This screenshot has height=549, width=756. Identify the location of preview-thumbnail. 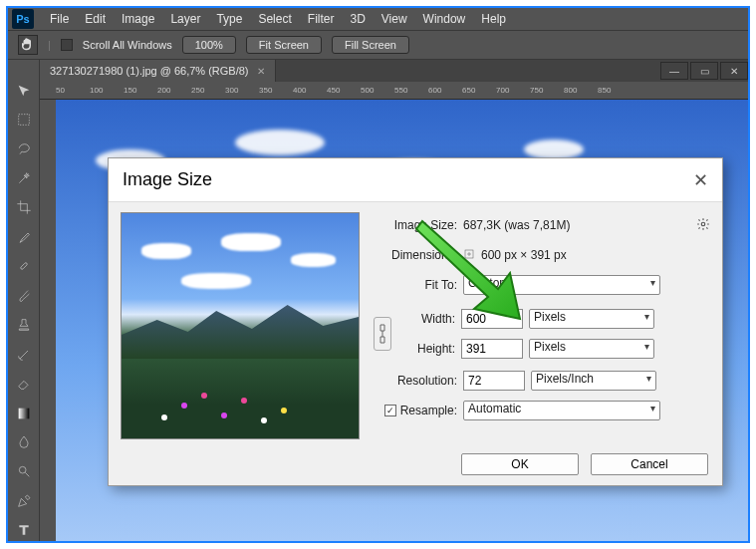
(240, 326).